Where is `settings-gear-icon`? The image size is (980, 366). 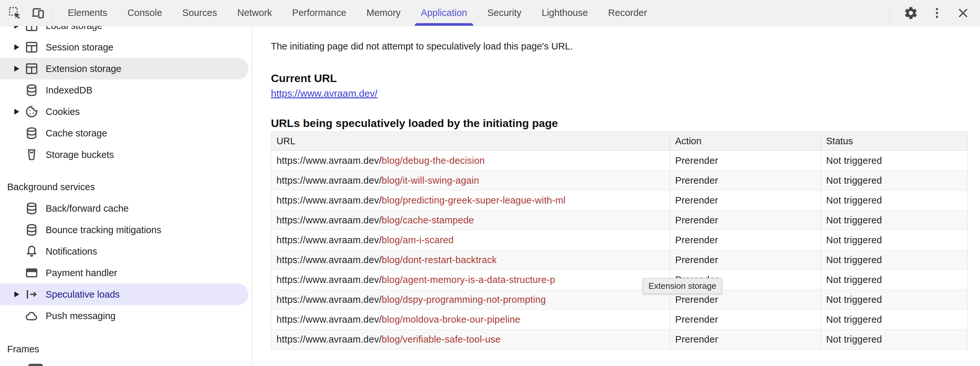 settings-gear-icon is located at coordinates (911, 13).